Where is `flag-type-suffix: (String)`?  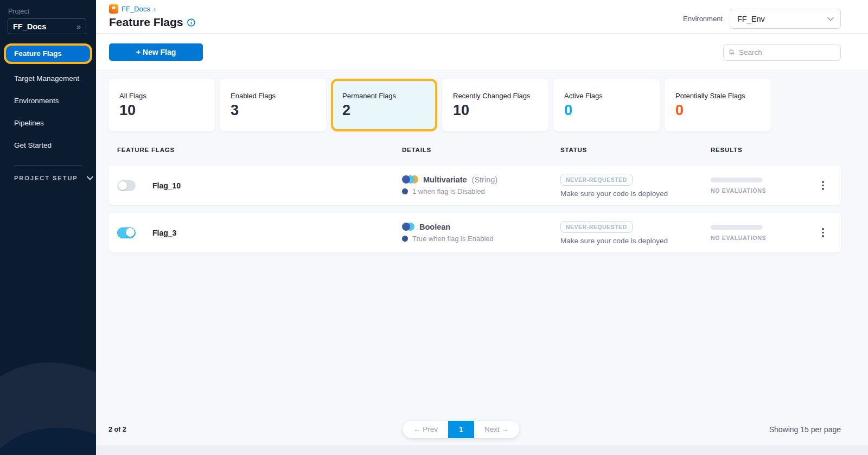
flag-type-suffix: (String) is located at coordinates (485, 180).